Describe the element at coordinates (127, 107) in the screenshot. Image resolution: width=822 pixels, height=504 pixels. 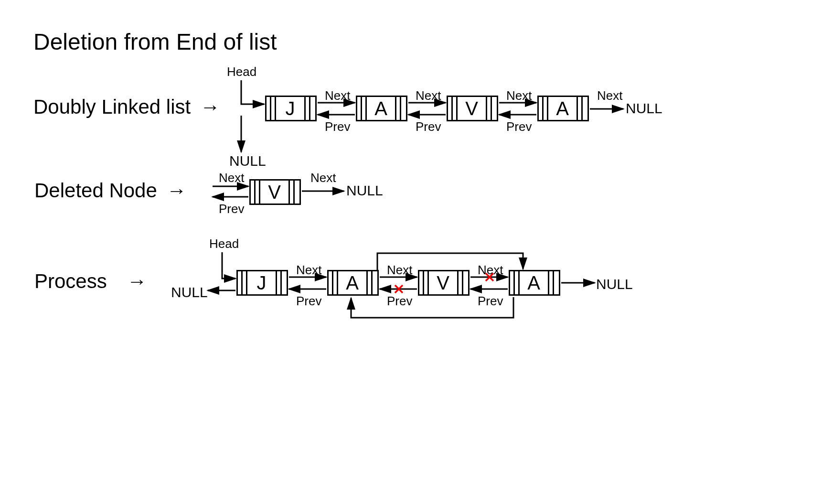
I see `row-label-dll: Doubly Linked list →` at that location.